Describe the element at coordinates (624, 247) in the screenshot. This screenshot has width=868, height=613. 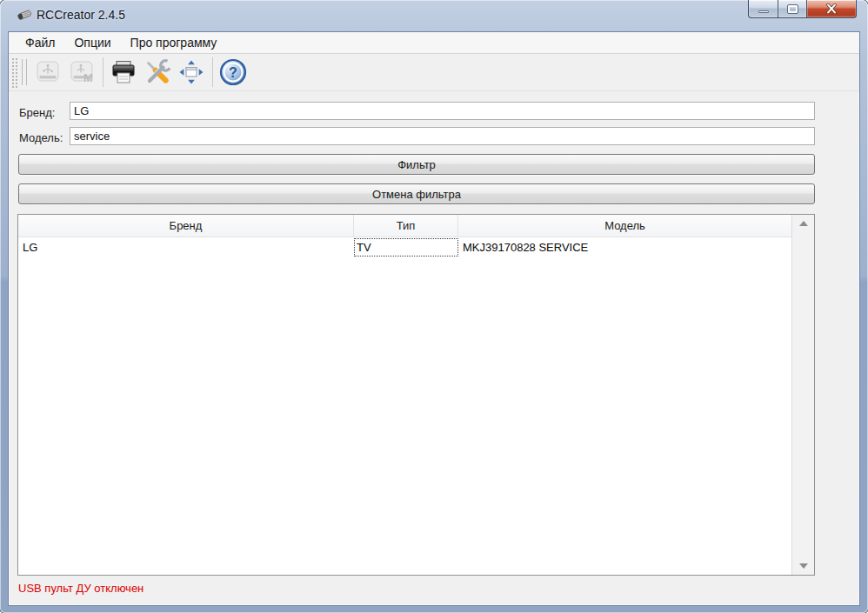
I see `cell-model: MKJ39170828 SERVICE` at that location.